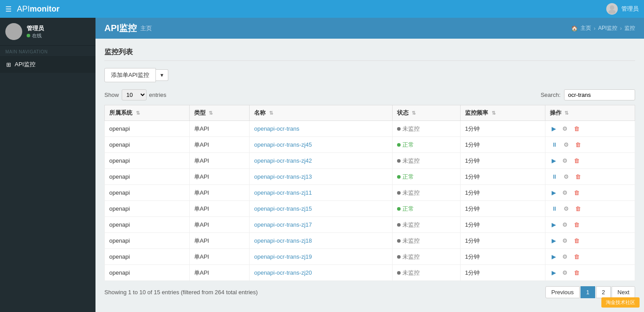  What do you see at coordinates (608, 28) in the screenshot?
I see `breadcrumb-api: API监控` at bounding box center [608, 28].